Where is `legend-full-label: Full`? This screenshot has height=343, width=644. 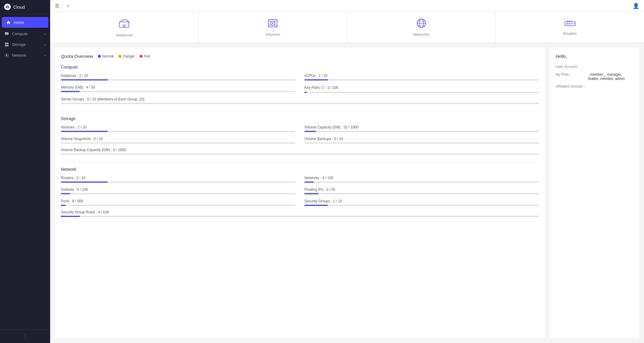 legend-full-label: Full is located at coordinates (147, 56).